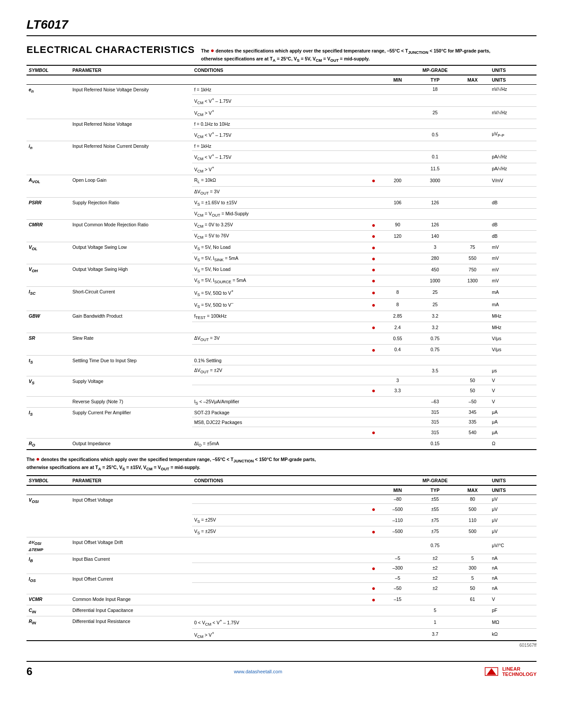  I want to click on table-row: en Input Referred Noise Voltage Density …, so click(282, 90).